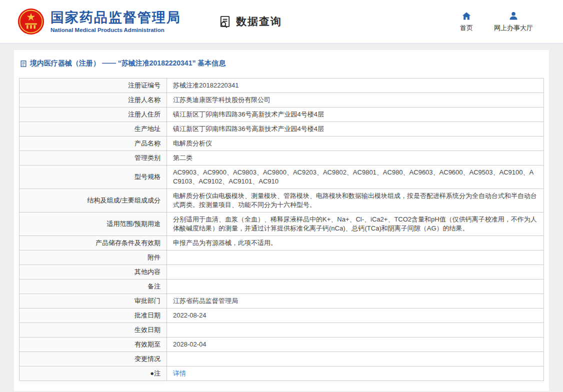  Describe the element at coordinates (93, 129) in the screenshot. I see `row-label: 生产地址` at that location.